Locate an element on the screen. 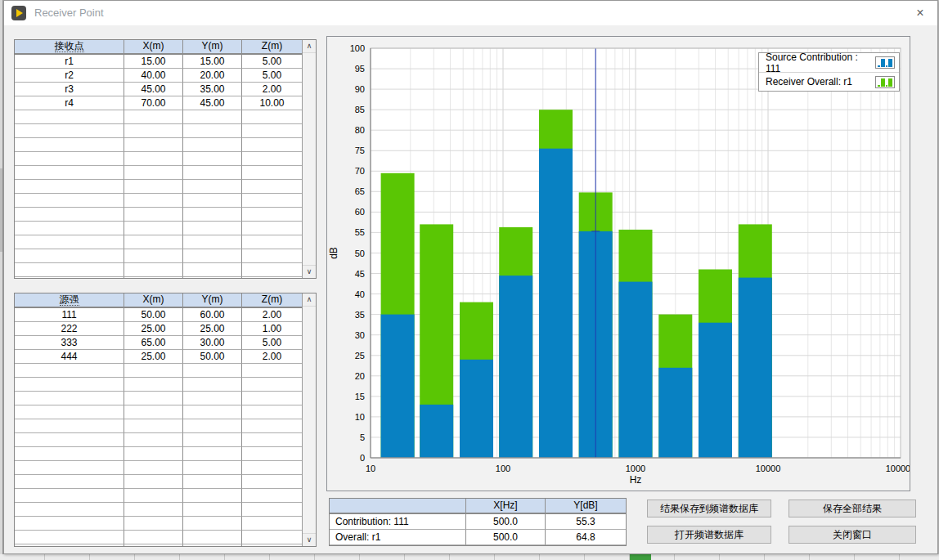  column-header: 接收点 is located at coordinates (70, 47).